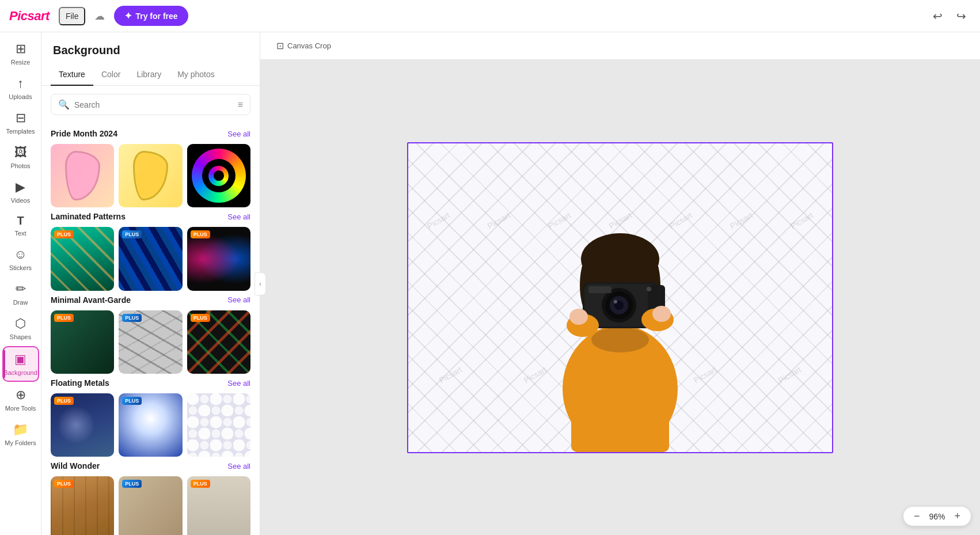 The image size is (980, 535). I want to click on see-all-floating: See all, so click(239, 384).